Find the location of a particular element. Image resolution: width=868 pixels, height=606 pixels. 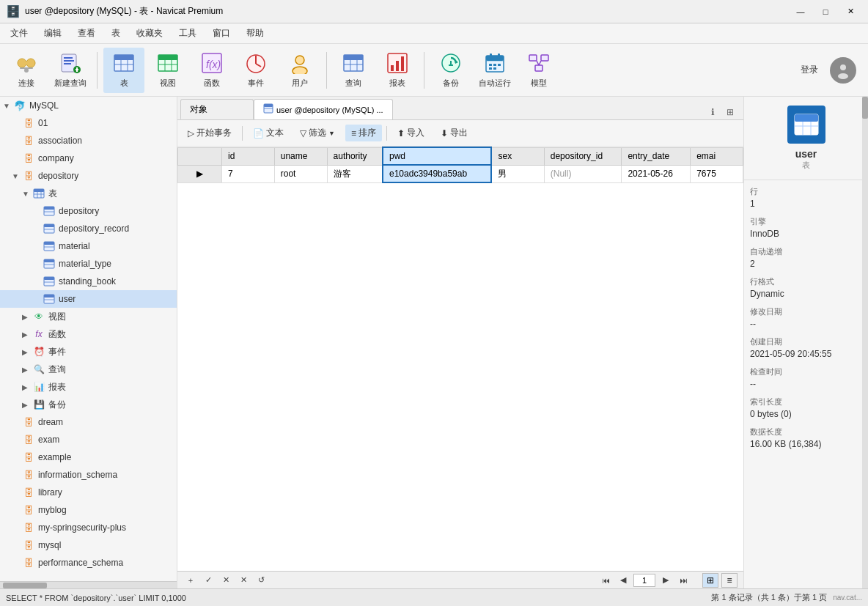

sidebar-item-t-standing-book: standing_book is located at coordinates (88, 281).